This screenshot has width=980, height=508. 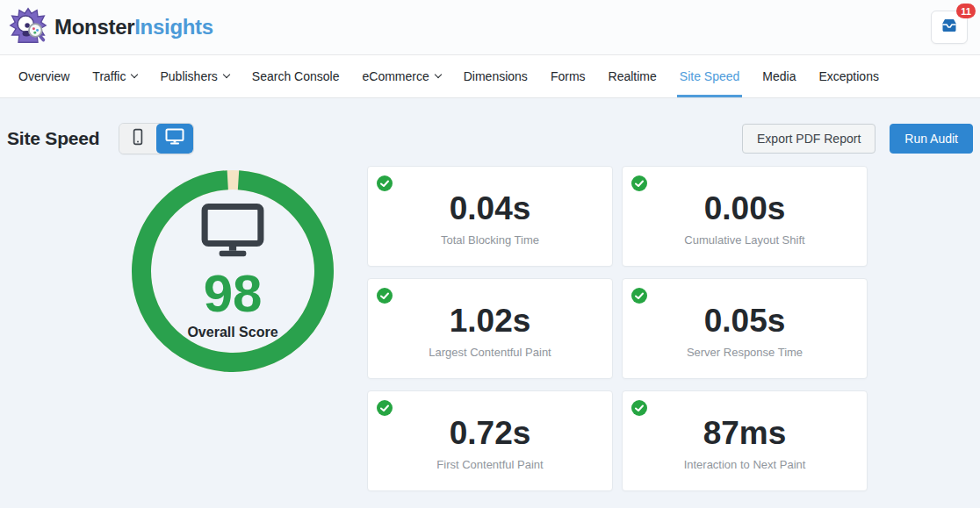 I want to click on metric-value: 0.72s, so click(x=490, y=433).